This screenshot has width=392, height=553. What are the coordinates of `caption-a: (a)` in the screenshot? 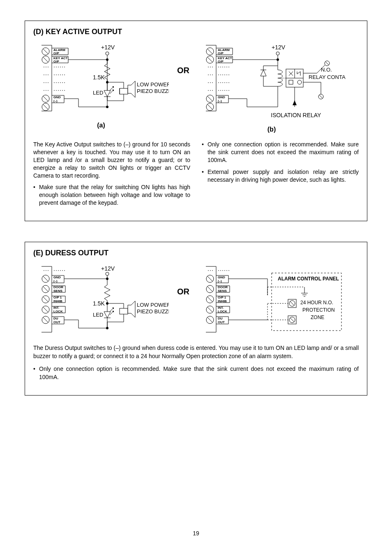 It's located at (101, 125).